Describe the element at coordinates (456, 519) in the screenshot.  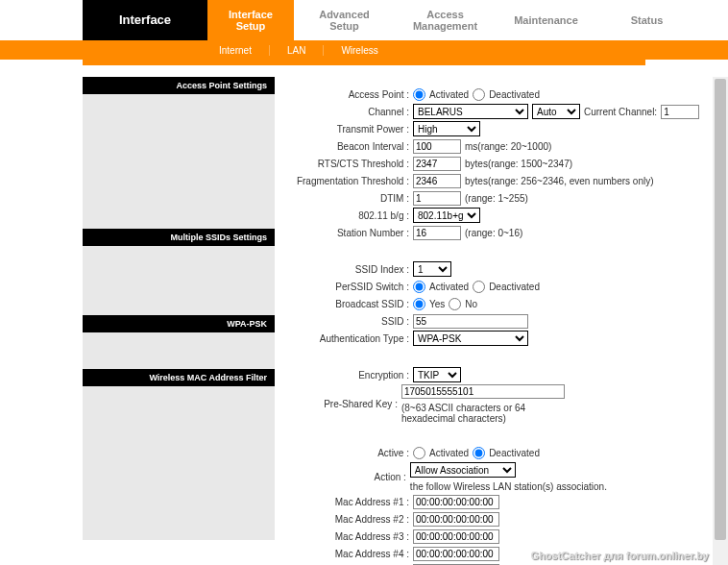
I see `input-mac2` at that location.